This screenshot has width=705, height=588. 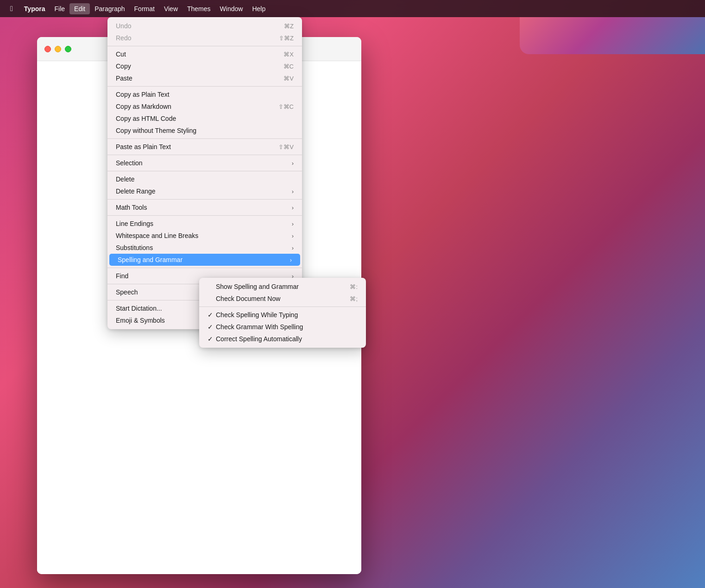 I want to click on submenu-item-show-spelling: Show Spelling and Grammar ⌘:, so click(x=283, y=287).